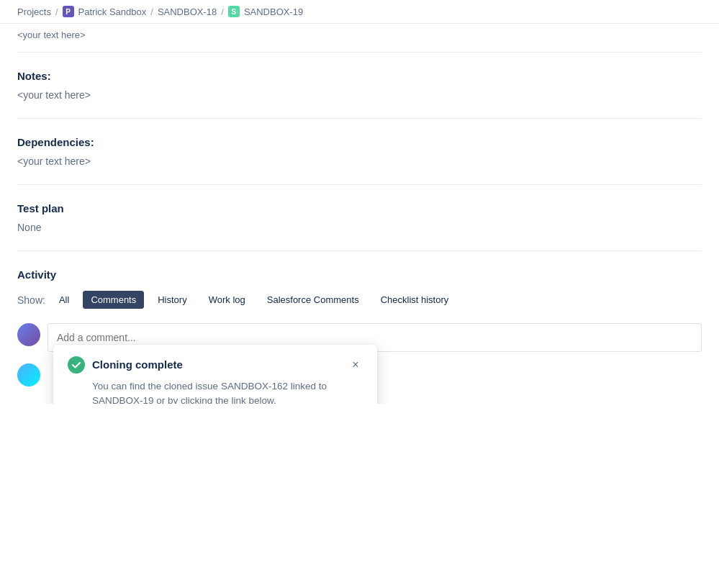 This screenshot has width=719, height=588. I want to click on filter-worklog: Work log, so click(227, 299).